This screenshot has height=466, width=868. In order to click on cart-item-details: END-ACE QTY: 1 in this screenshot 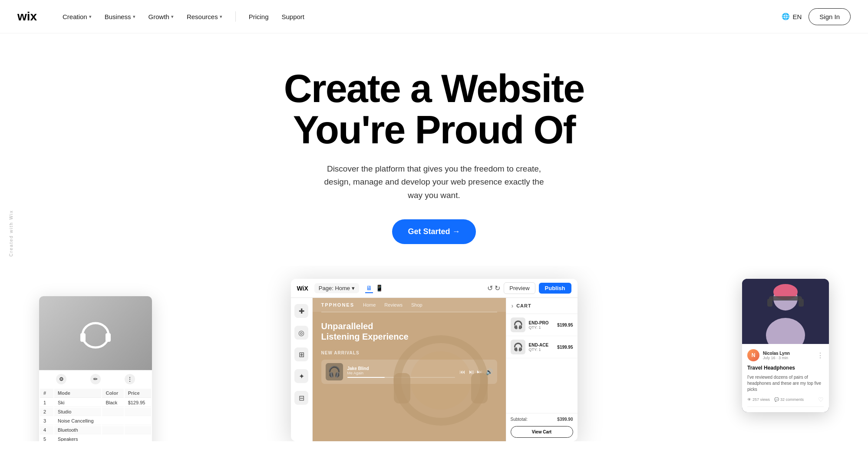, I will do `click(541, 347)`.